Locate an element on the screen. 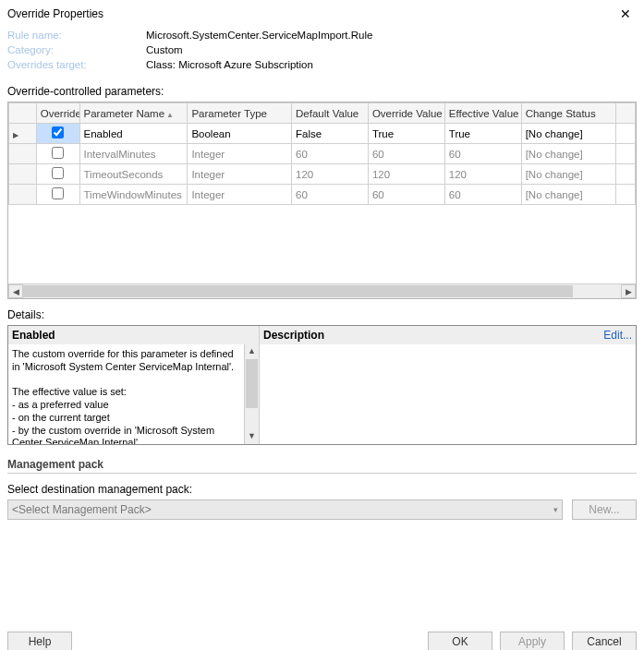  details-label: Details: is located at coordinates (322, 312).